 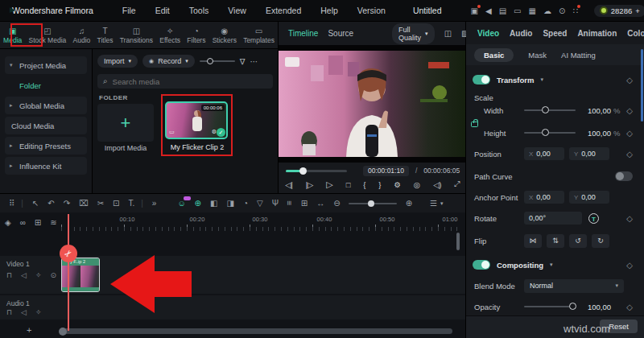 I want to click on tab-titles: T Titles, so click(x=105, y=35).